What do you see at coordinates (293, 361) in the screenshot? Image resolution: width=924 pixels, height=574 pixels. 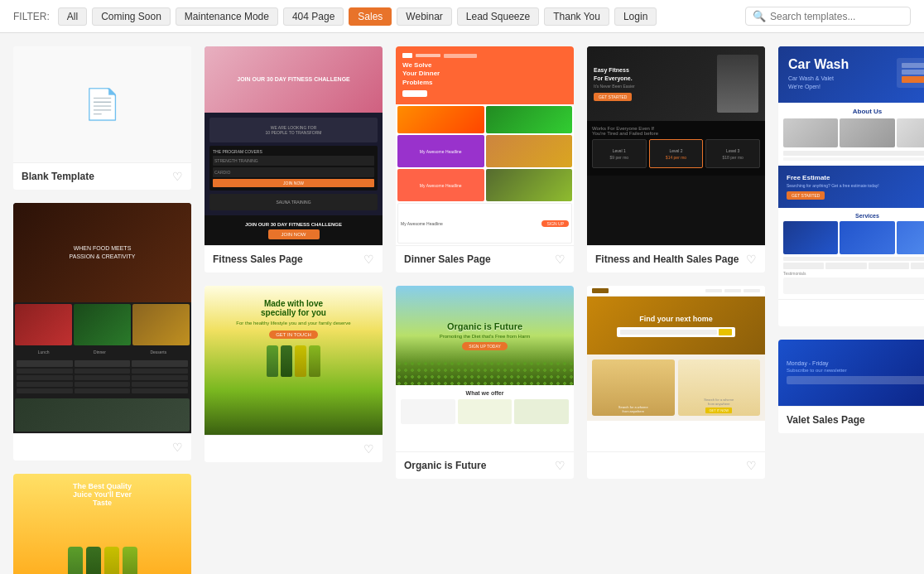 I see `organic-bottles-preview` at bounding box center [293, 361].